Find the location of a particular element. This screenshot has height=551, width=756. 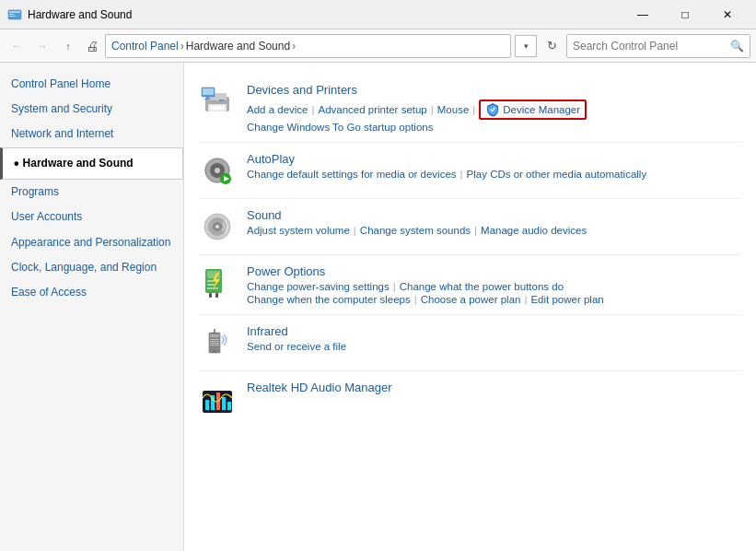

window-icon is located at coordinates (15, 15).